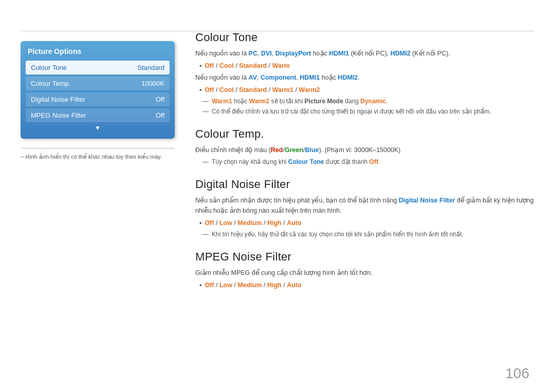 The width and height of the screenshot is (555, 392). Describe the element at coordinates (160, 100) in the screenshot. I see `menu-value-digital-noise: Off` at that location.